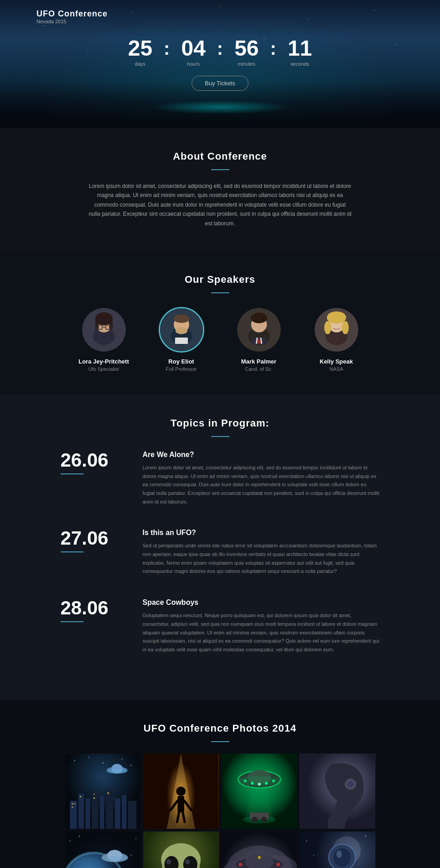  I want to click on speaker-role-1: Ufo Specialist, so click(104, 369).